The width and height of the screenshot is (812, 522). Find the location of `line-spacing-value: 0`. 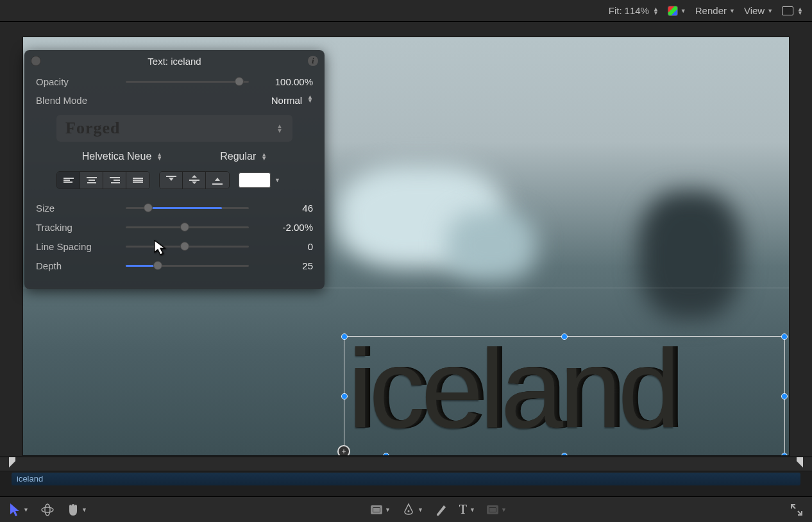

line-spacing-value: 0 is located at coordinates (284, 246).